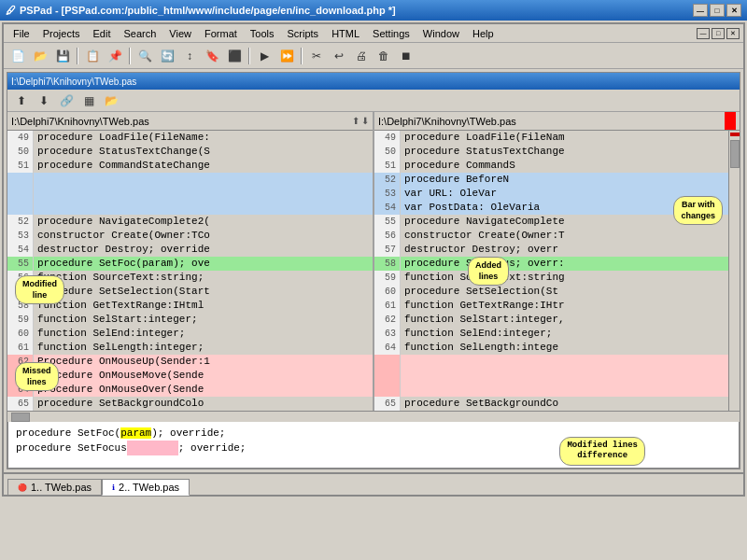 This screenshot has width=747, height=560. What do you see at coordinates (167, 56) in the screenshot?
I see `replace-btn: 🔄` at bounding box center [167, 56].